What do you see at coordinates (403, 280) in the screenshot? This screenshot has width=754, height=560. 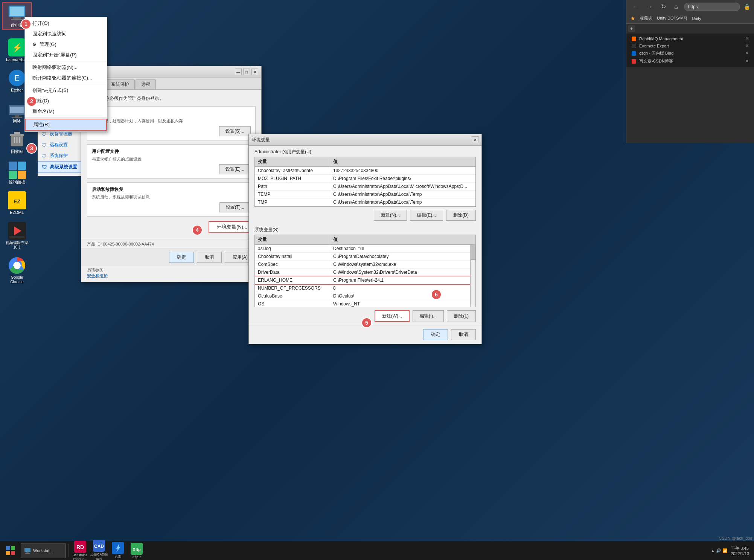 I see `sys-var-val-erlang: C:\Program Files\erl-24.1` at bounding box center [403, 280].